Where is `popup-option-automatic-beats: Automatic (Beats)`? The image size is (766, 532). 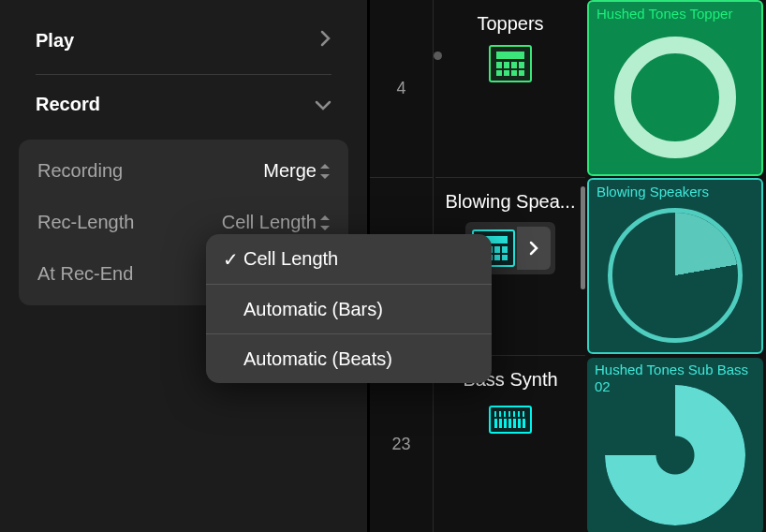 popup-option-automatic-beats: Automatic (Beats) is located at coordinates (348, 358).